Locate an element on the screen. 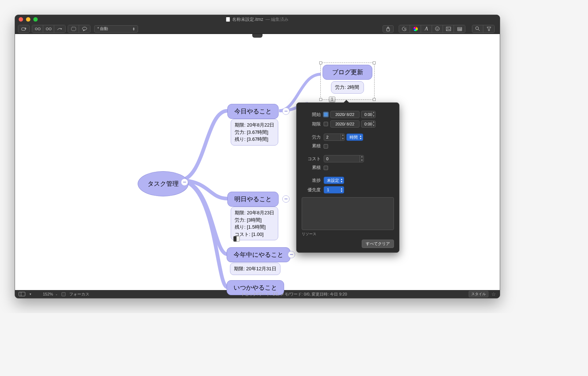 This screenshot has height=376, width=588. search-icon is located at coordinates (478, 29).